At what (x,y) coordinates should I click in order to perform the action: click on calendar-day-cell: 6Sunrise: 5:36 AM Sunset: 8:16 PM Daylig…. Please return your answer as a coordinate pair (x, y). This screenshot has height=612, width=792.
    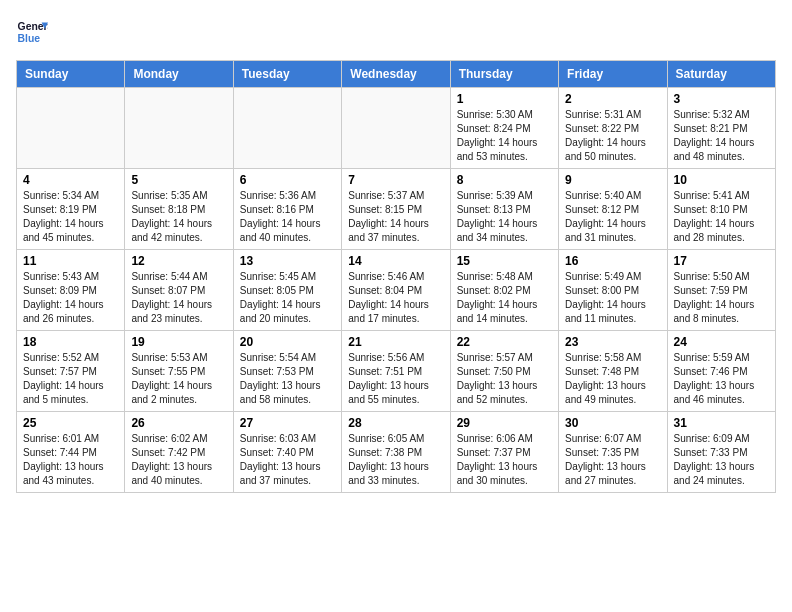
    Looking at the image, I should click on (287, 210).